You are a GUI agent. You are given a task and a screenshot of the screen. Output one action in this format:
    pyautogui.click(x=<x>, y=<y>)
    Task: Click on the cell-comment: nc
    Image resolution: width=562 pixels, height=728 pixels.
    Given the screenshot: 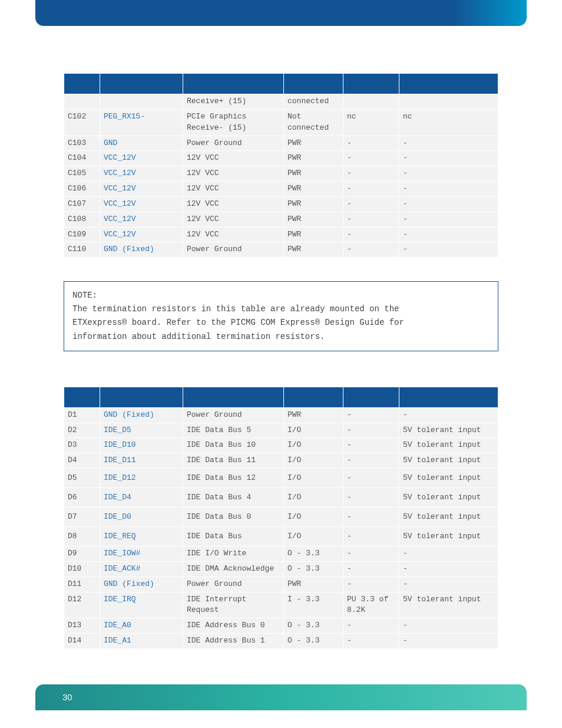 What is the action you would take?
    pyautogui.click(x=449, y=123)
    